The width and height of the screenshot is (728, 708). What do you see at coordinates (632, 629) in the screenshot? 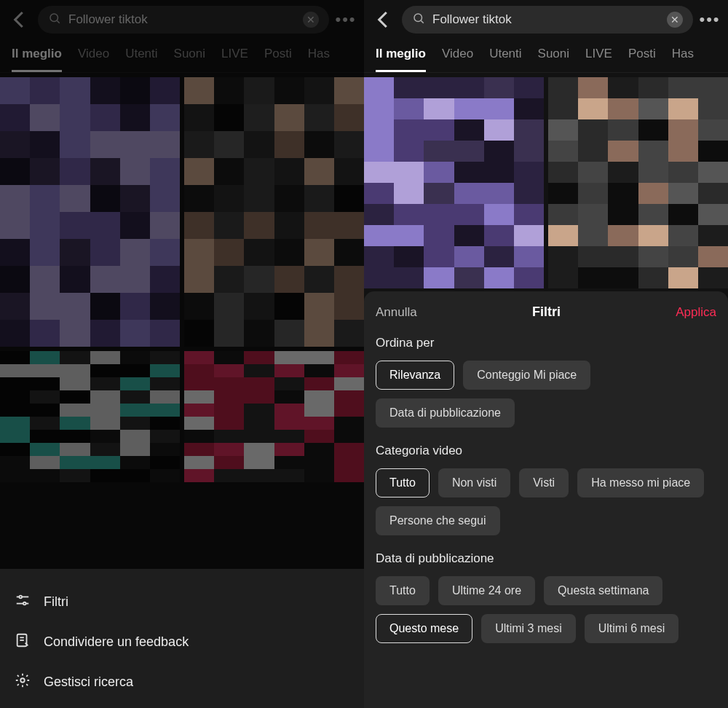
I see `filter-chip: Ultimi 6 mesi` at bounding box center [632, 629].